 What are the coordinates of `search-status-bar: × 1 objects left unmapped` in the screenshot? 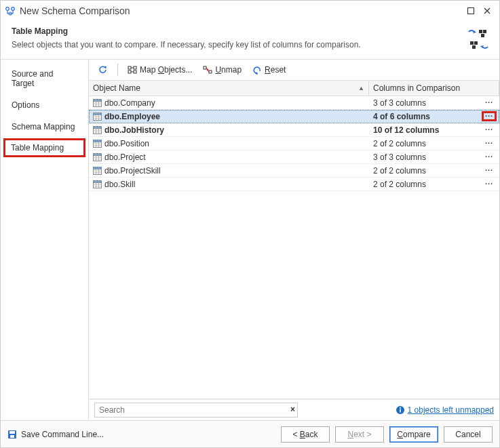 It's located at (294, 409).